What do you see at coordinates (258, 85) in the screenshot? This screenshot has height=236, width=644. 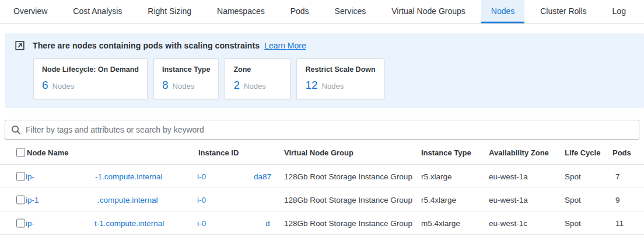 I see `card-value: 2 Nodes` at bounding box center [258, 85].